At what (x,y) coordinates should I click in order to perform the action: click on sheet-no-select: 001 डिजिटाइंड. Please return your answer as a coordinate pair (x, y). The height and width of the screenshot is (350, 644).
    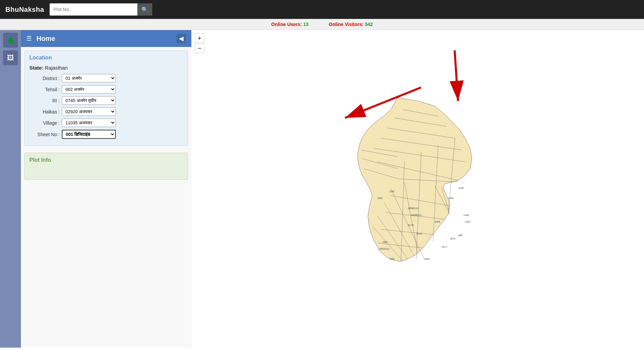
    Looking at the image, I should click on (89, 134).